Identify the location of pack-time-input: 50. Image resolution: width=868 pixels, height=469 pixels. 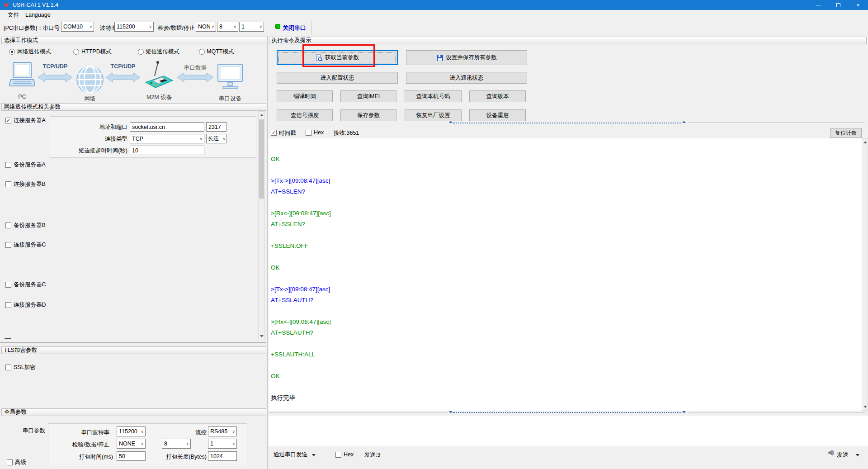
(131, 456).